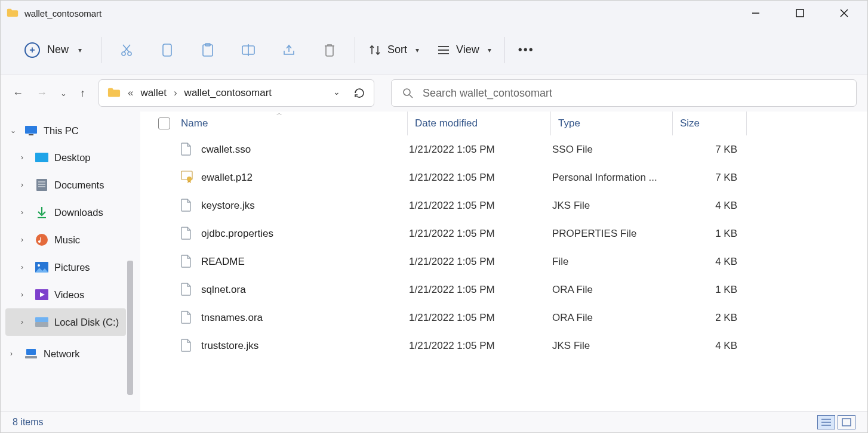 The image size is (868, 433). Describe the element at coordinates (187, 318) in the screenshot. I see `file-icon` at that location.